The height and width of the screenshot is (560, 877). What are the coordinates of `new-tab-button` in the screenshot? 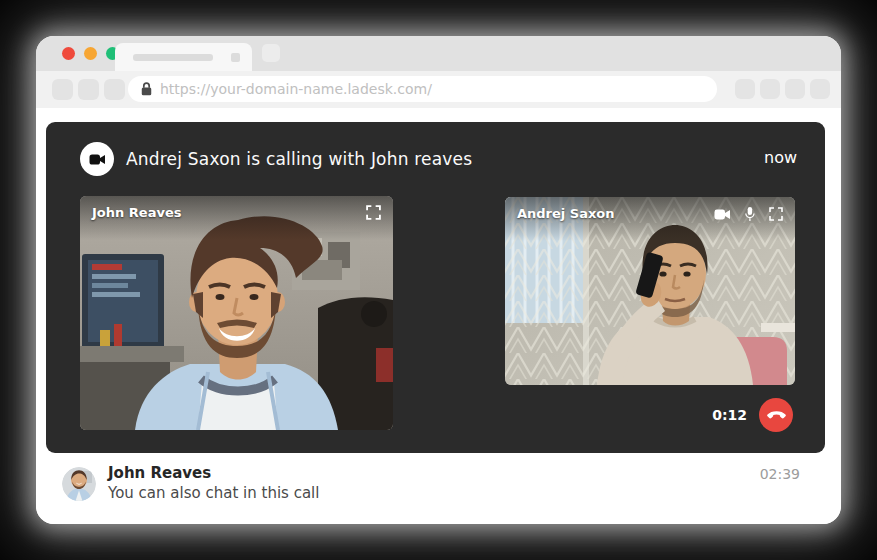 It's located at (271, 53).